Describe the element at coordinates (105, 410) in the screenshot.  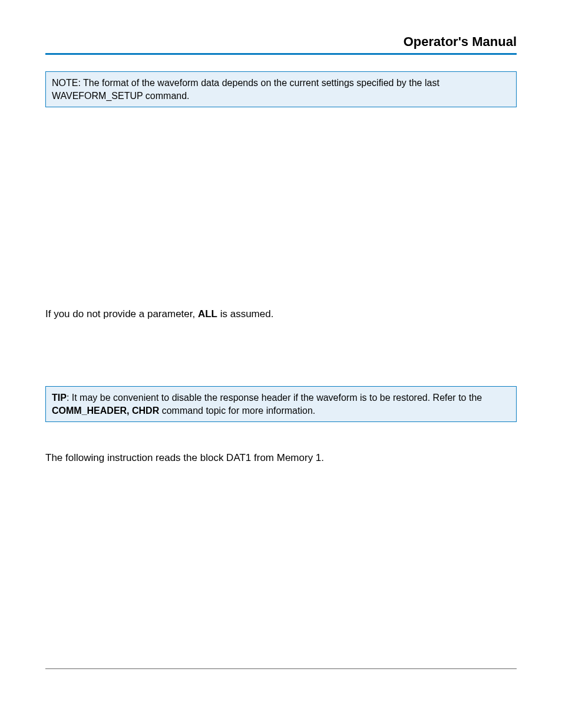
I see `tip-bold-2: COMM_HEADER, CHDR` at that location.